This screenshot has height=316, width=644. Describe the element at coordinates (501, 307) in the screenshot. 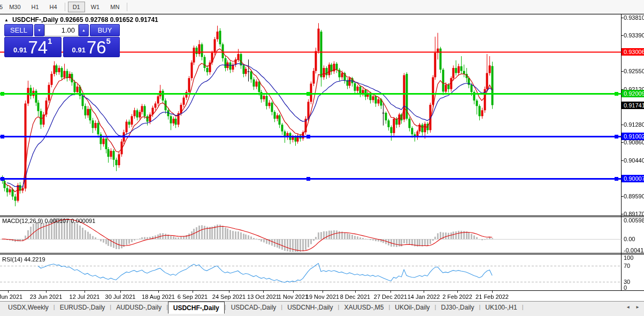

I see `tab-uk100-: UK100-,H1` at that location.